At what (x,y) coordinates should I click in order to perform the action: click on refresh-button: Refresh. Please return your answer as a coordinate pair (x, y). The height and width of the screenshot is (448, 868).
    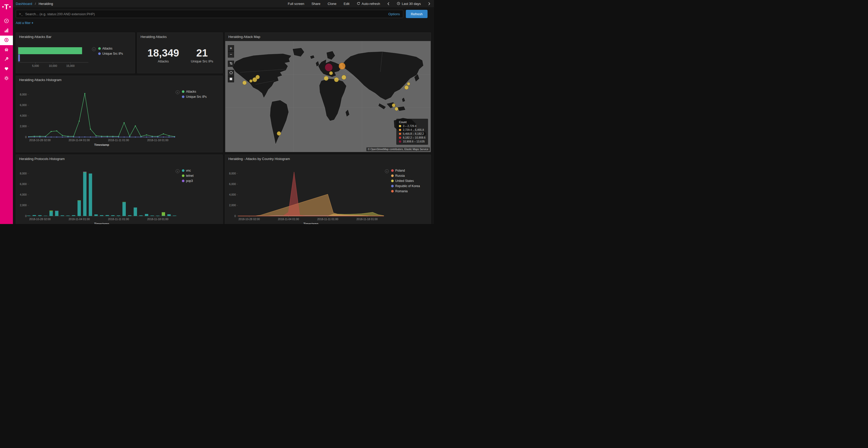
    Looking at the image, I should click on (416, 14).